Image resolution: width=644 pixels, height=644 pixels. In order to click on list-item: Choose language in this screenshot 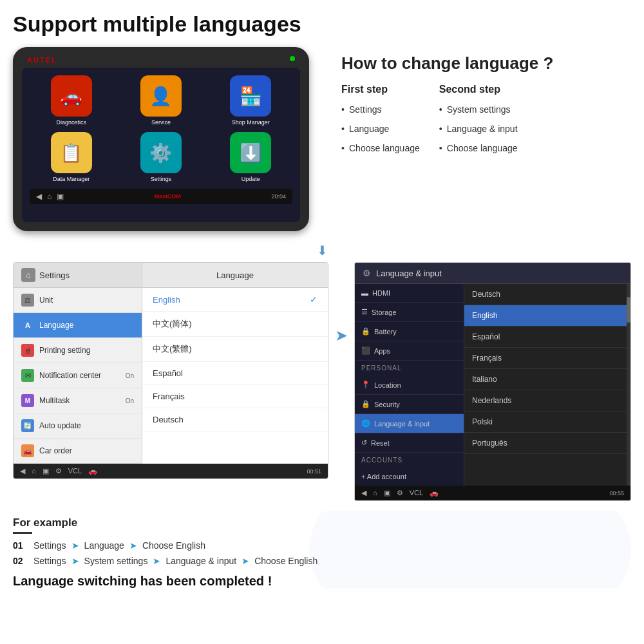, I will do `click(381, 148)`.